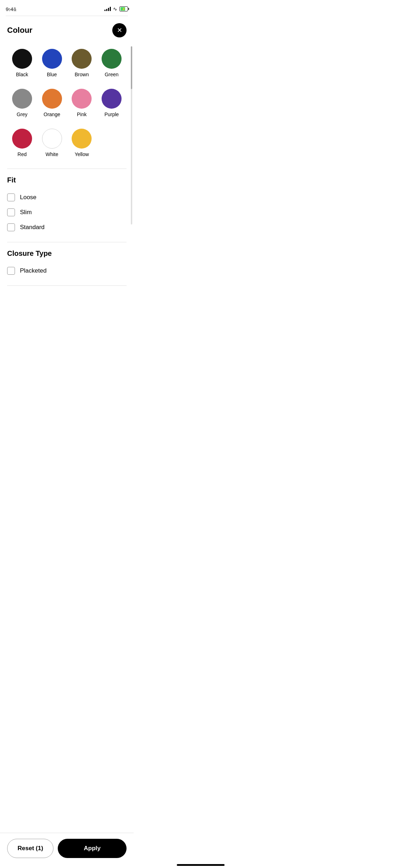  Describe the element at coordinates (132, 135) in the screenshot. I see `scrollbar-track` at that location.